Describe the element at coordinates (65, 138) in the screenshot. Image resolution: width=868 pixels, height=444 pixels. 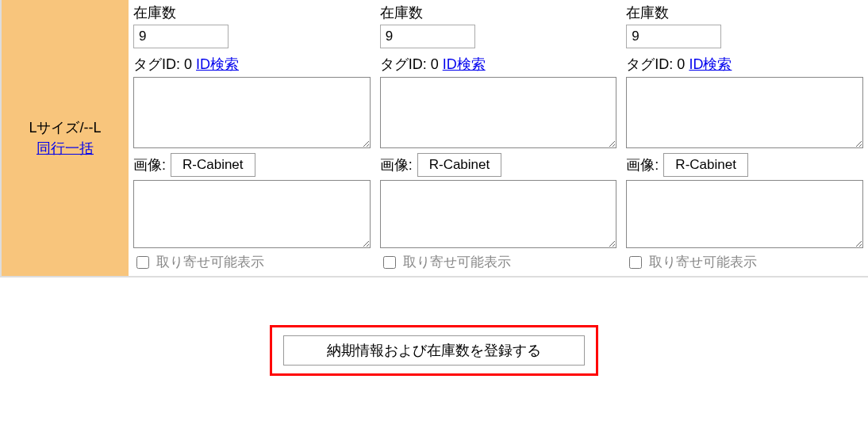
I see `row-header: Lサイズ/--L 同行一括` at that location.